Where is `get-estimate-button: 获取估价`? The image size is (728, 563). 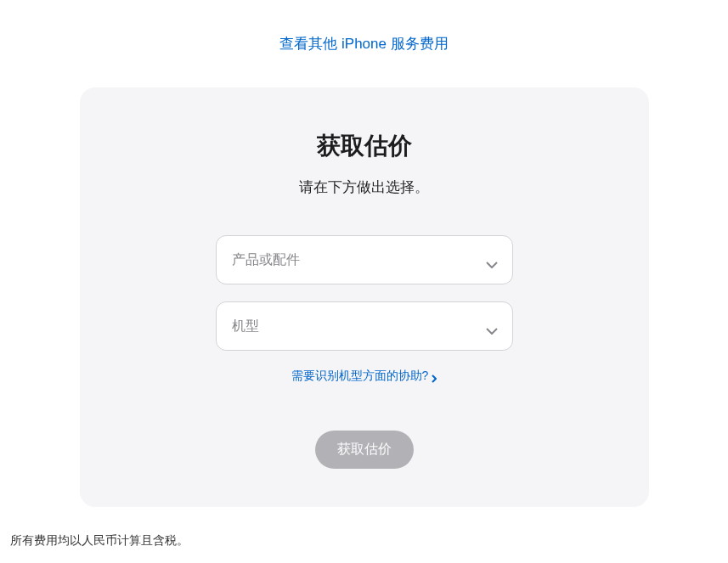 get-estimate-button: 获取估价 is located at coordinates (364, 450).